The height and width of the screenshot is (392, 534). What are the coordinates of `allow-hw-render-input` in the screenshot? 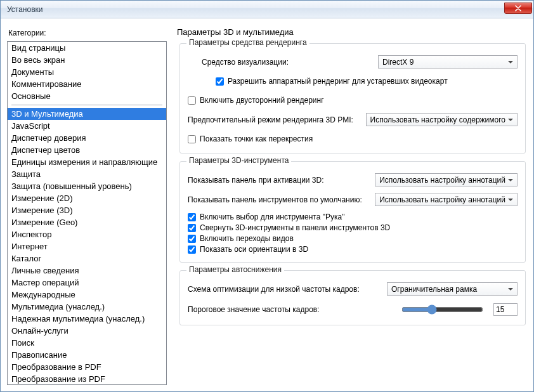 It's located at (219, 81).